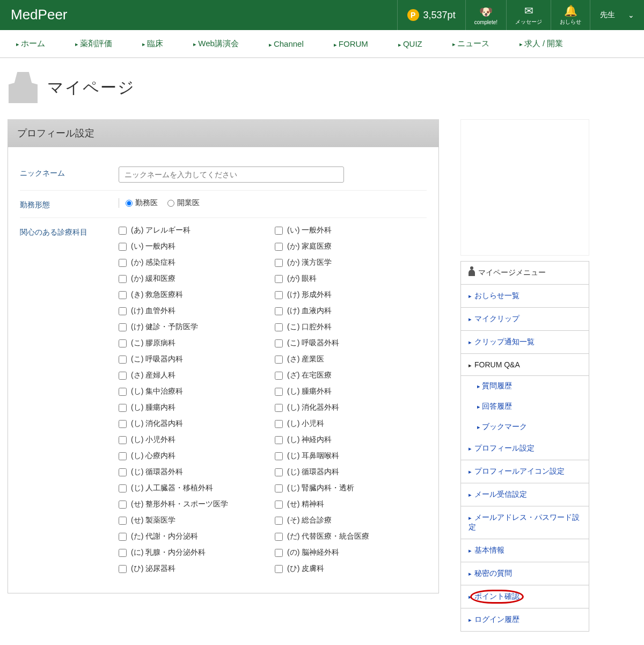 Image resolution: width=644 pixels, height=645 pixels. I want to click on sidebar-item: ログイン履歴, so click(525, 620).